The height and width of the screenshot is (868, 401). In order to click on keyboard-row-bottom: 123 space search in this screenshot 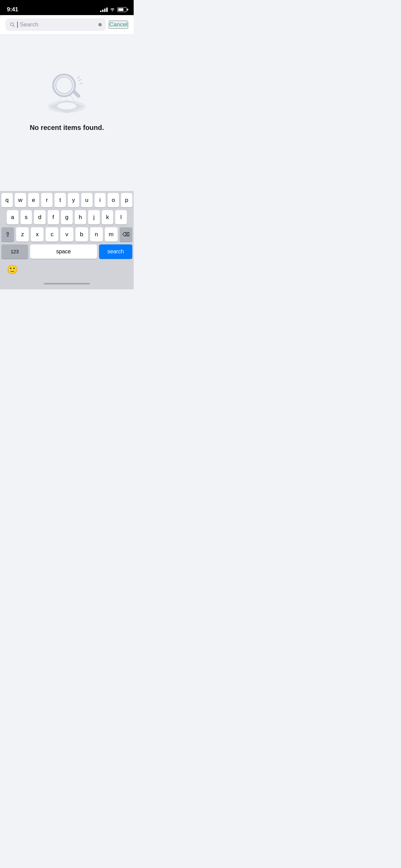, I will do `click(67, 252)`.